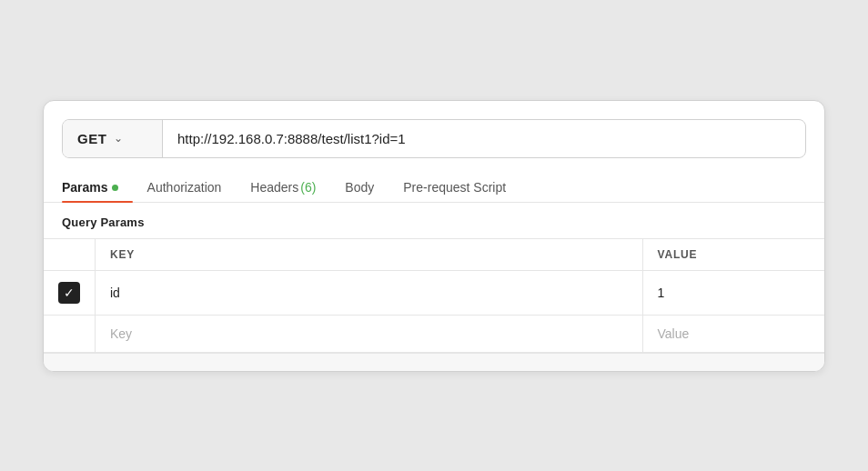 The width and height of the screenshot is (868, 471). I want to click on tab-pre-request-label: Pre-request Script, so click(455, 187).